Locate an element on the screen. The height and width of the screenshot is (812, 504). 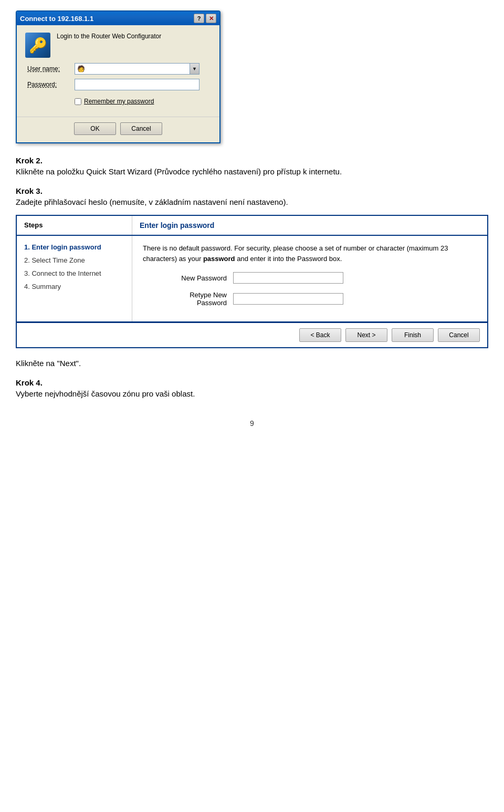
new-password-label: New Password is located at coordinates (185, 278).